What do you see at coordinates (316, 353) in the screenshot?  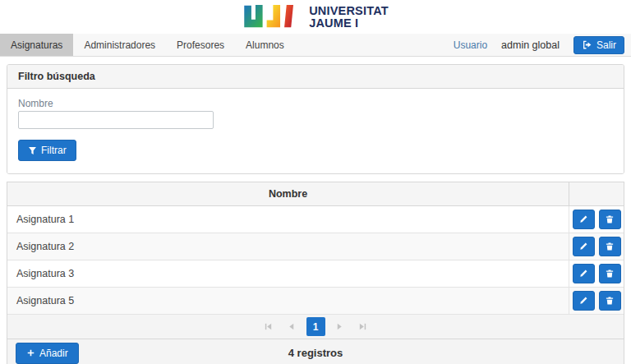 I see `records-count: 4 registros` at bounding box center [316, 353].